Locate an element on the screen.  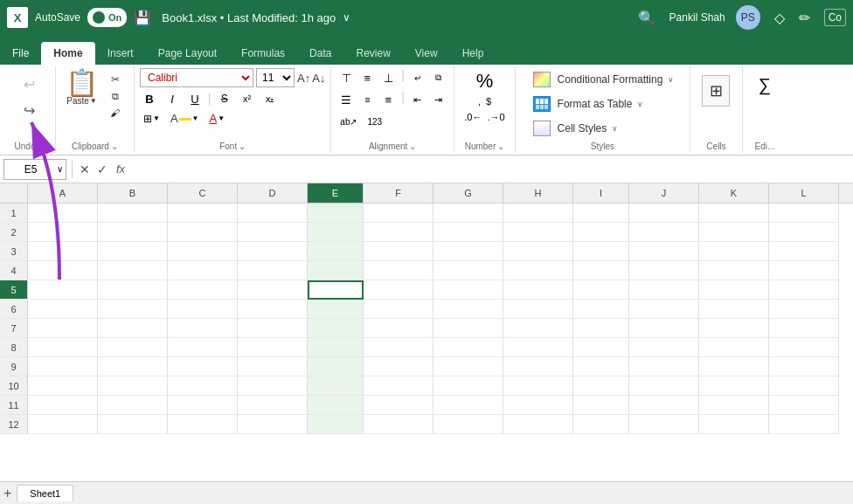
cell-b5 is located at coordinates (133, 290).